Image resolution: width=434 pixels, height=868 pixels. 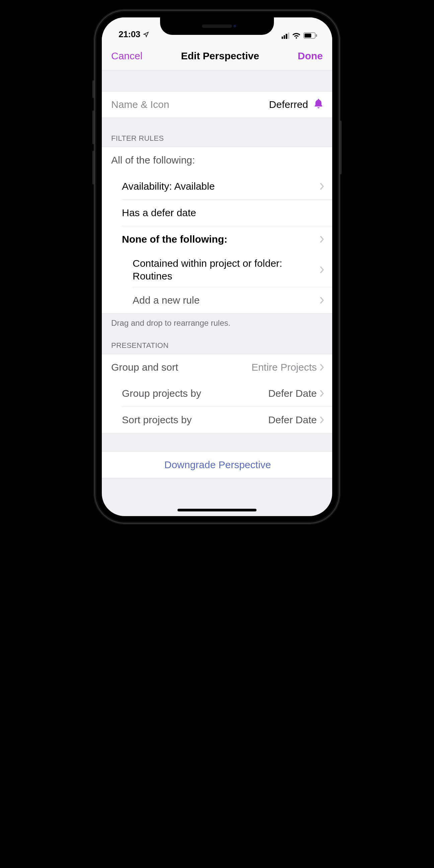 What do you see at coordinates (220, 239) in the screenshot?
I see `rule-group-none-label: None of the following:` at bounding box center [220, 239].